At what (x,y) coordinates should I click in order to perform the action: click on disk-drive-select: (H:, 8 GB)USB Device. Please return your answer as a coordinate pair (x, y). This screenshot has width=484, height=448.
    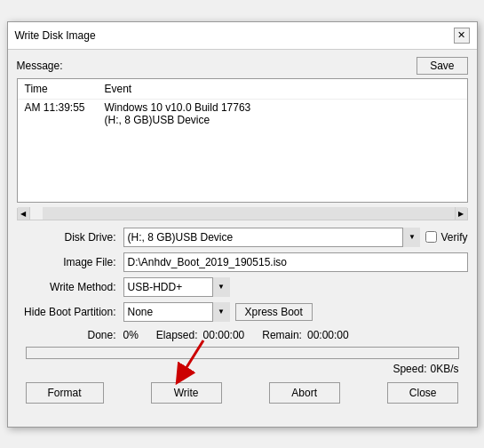
    Looking at the image, I should click on (272, 237).